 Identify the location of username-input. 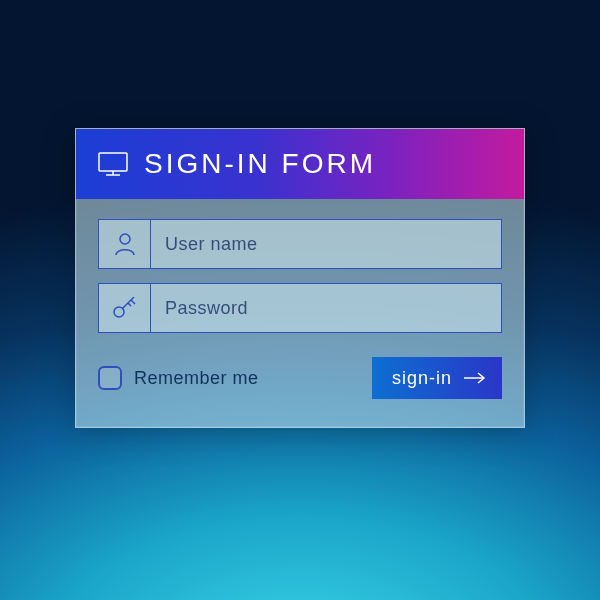
(326, 244).